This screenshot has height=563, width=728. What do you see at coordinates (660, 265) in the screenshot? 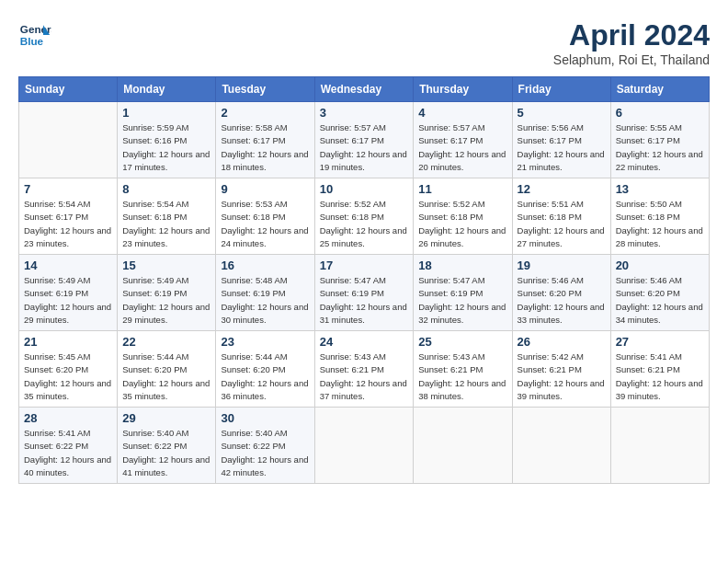
I see `day-number: 20` at bounding box center [660, 265].